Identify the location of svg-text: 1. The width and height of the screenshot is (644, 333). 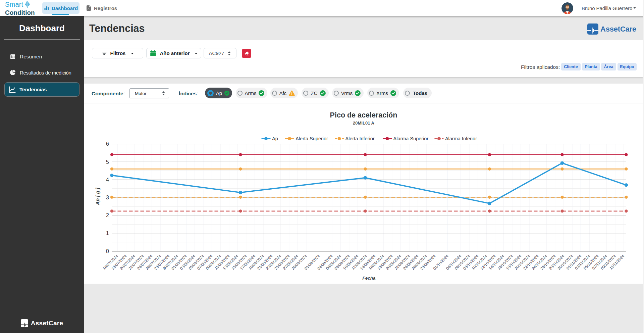
(107, 233).